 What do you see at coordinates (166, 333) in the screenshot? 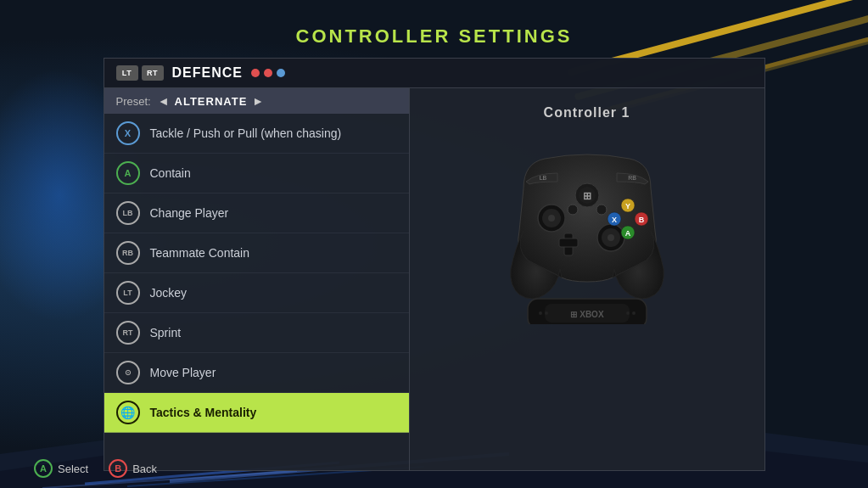
I see `item-label-5: Sprint` at bounding box center [166, 333].